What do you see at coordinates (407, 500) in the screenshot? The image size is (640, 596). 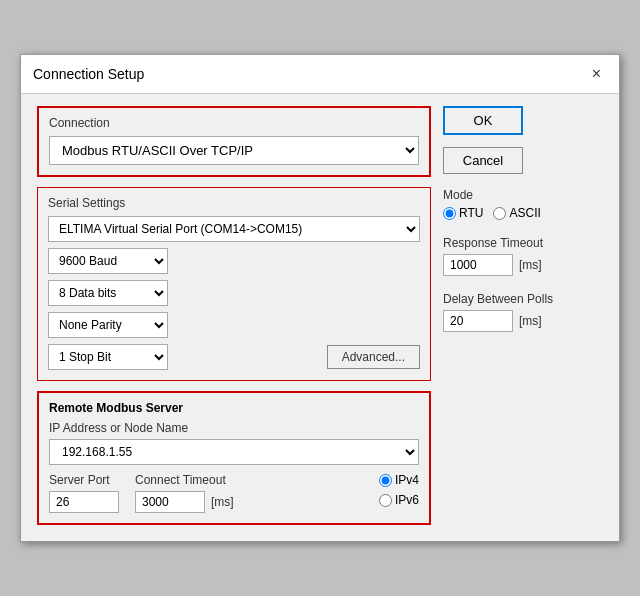 I see `ipv6-label: IPv6` at bounding box center [407, 500].